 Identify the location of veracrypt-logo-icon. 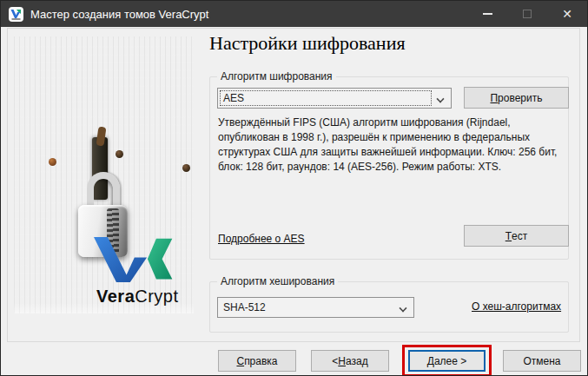
(16, 14).